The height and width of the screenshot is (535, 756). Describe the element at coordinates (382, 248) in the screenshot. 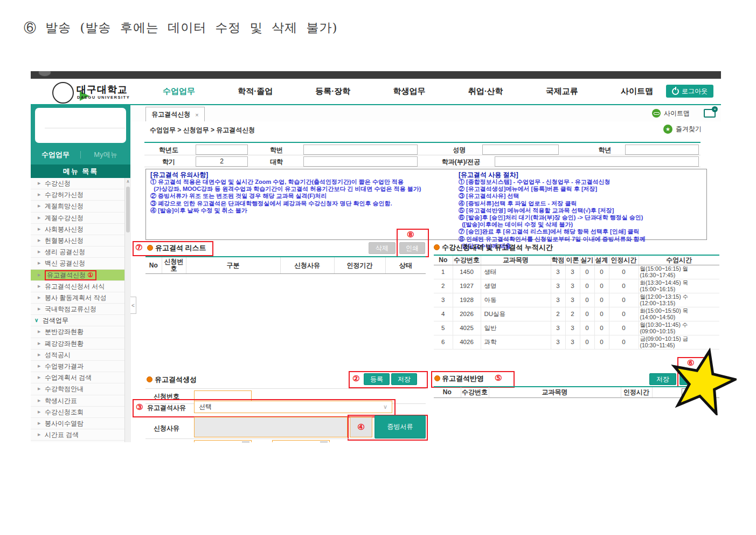

I see `delete-button: 삭제` at that location.